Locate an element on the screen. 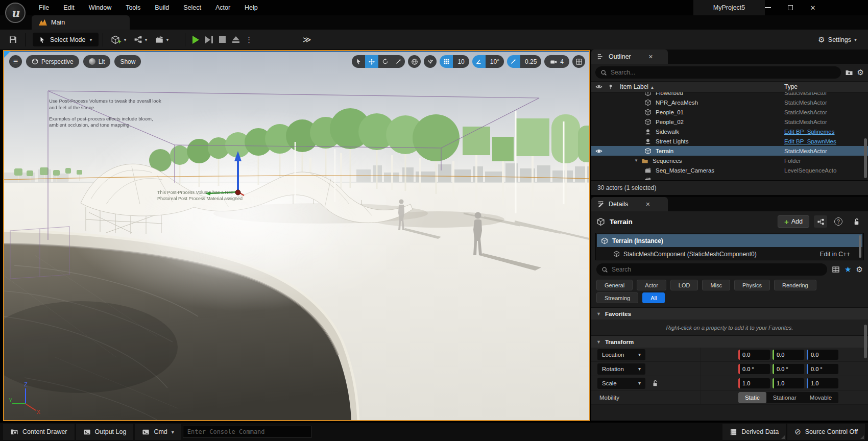 This screenshot has height=441, width=868. expand-caret-icon: ▼ is located at coordinates (636, 160).